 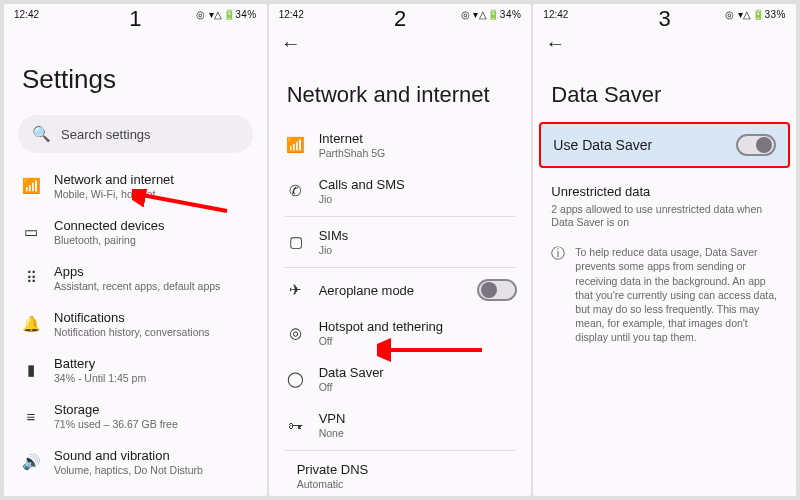 I want to click on info-text: To help reduce data usage, Data Saver pr…, so click(x=676, y=294).